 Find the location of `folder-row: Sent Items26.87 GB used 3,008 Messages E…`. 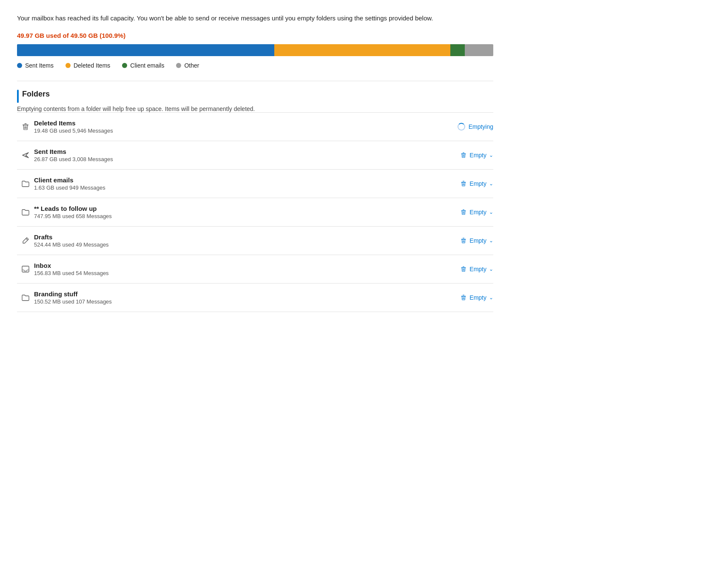

folder-row: Sent Items26.87 GB used 3,008 Messages E… is located at coordinates (255, 155).